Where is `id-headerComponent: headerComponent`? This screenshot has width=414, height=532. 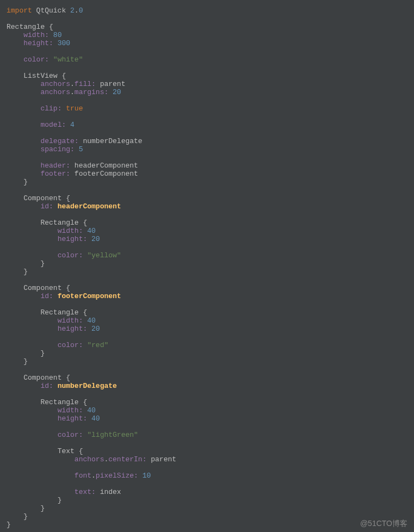 id-headerComponent: headerComponent is located at coordinates (87, 207).